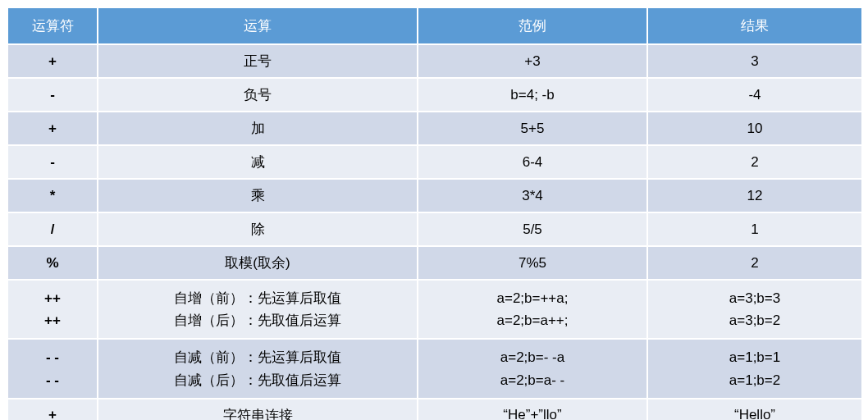 The image size is (868, 420). What do you see at coordinates (258, 409) in the screenshot?
I see `cell-operation: 字符串连接` at bounding box center [258, 409].